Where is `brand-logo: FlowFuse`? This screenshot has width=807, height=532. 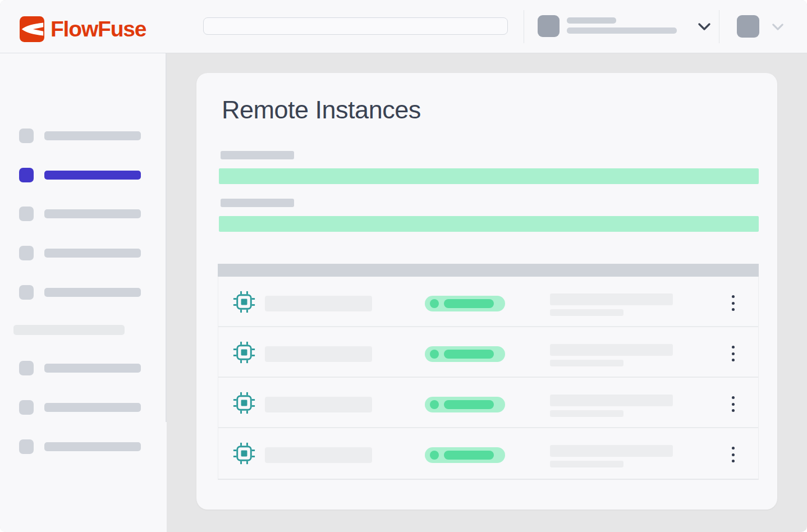 brand-logo: FlowFuse is located at coordinates (83, 29).